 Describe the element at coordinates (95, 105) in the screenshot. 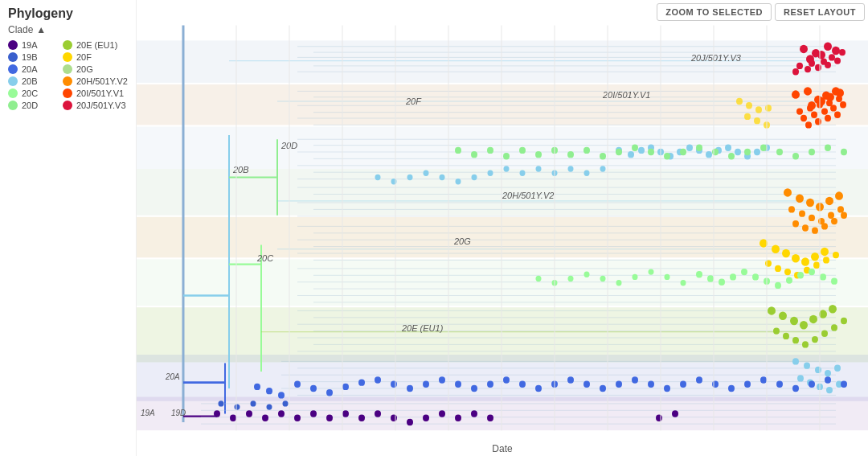

I see `legend-item-20J-501Y-V3: 20J/501Y.V3` at that location.